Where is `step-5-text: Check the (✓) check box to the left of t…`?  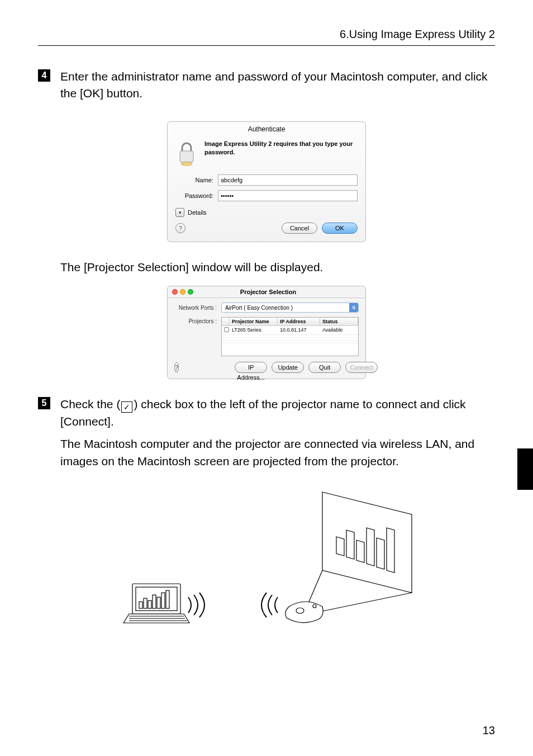 step-5-text: Check the (✓) check box to the left of t… is located at coordinates (278, 413).